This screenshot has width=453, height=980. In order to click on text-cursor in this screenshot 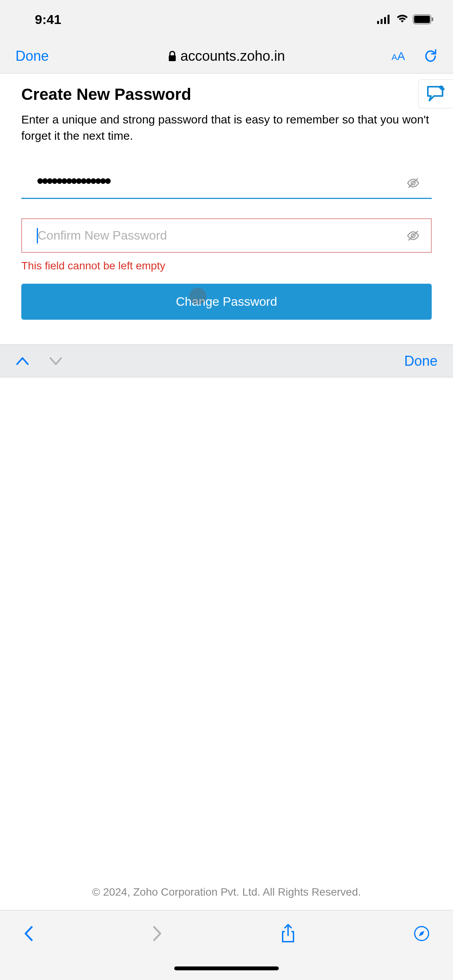, I will do `click(37, 236)`.